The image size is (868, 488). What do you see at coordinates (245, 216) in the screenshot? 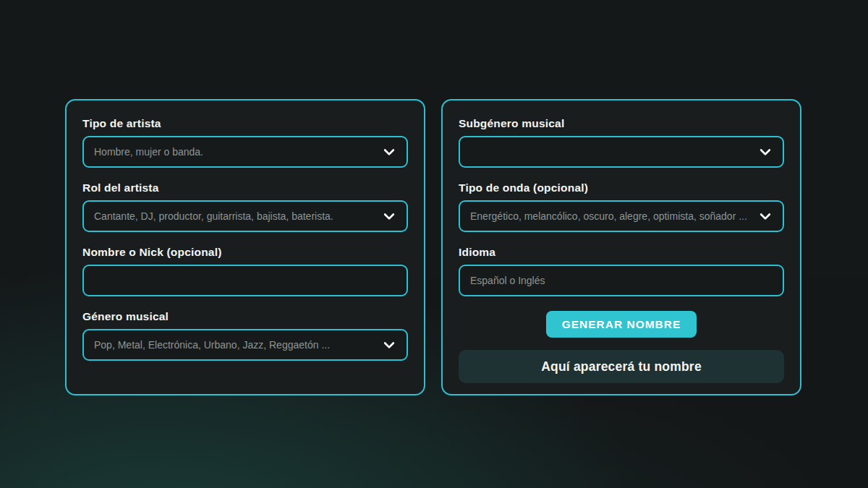
I see `rol-del-artista-select: Cantante, DJ, productor, guitarrista, ba…` at bounding box center [245, 216].